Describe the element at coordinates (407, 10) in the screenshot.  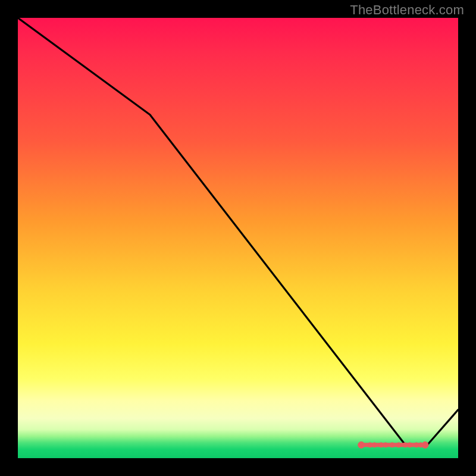
I see `watermark-text: TheBottleneck.com` at that location.